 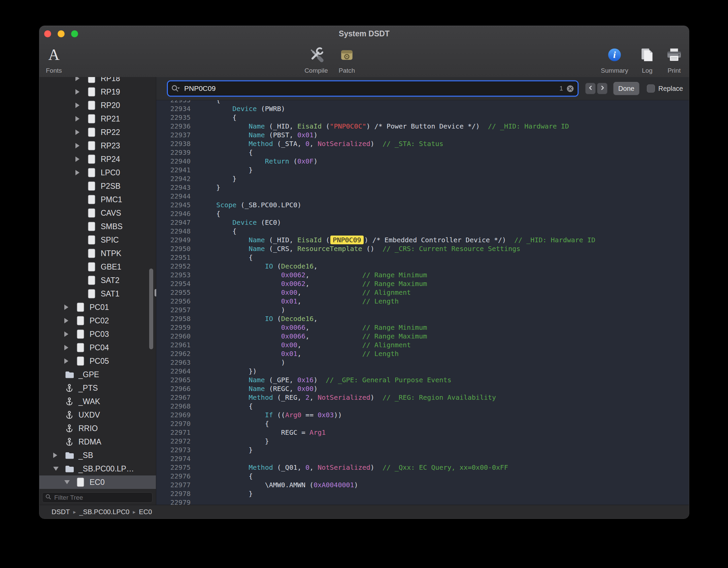 I want to click on sidebar-item-rp19: RP19, so click(x=98, y=92).